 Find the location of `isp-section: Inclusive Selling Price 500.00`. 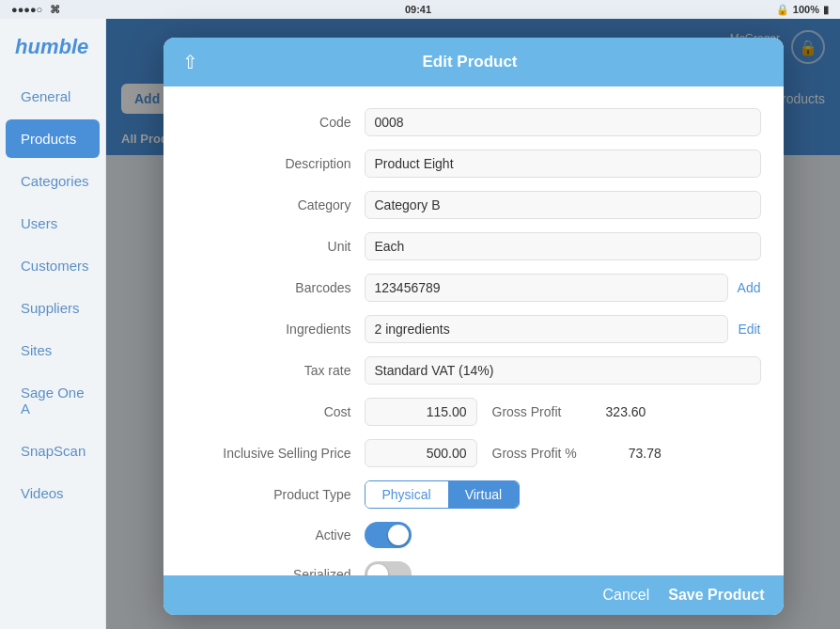

isp-section: Inclusive Selling Price 500.00 is located at coordinates (332, 453).